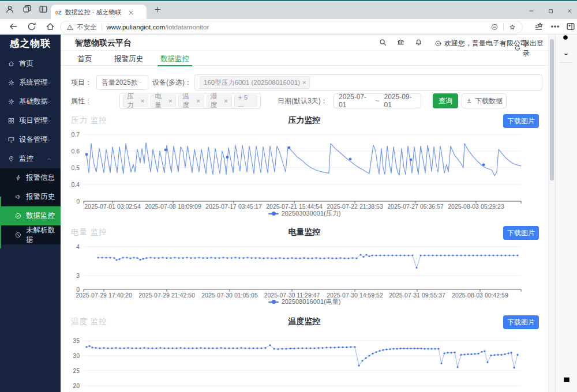  Describe the element at coordinates (175, 59) in the screenshot. I see `tab-数据监控: 数据监控` at that location.